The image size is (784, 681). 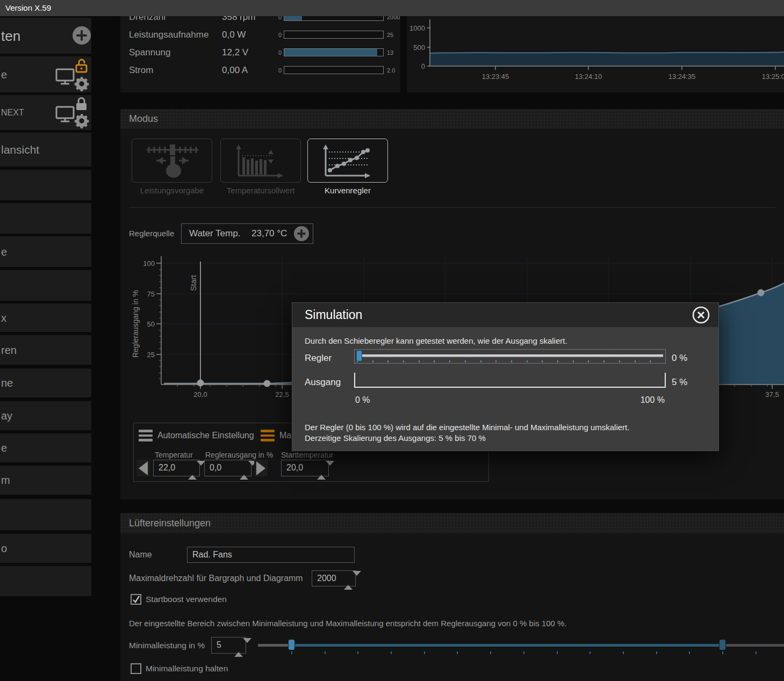 I want to click on add-source-icon, so click(x=301, y=234).